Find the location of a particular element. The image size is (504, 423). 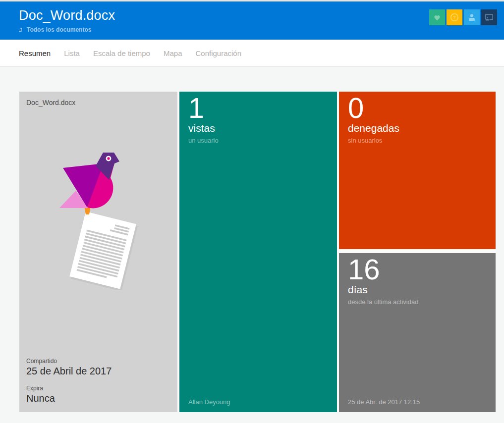

person-icon is located at coordinates (472, 17).